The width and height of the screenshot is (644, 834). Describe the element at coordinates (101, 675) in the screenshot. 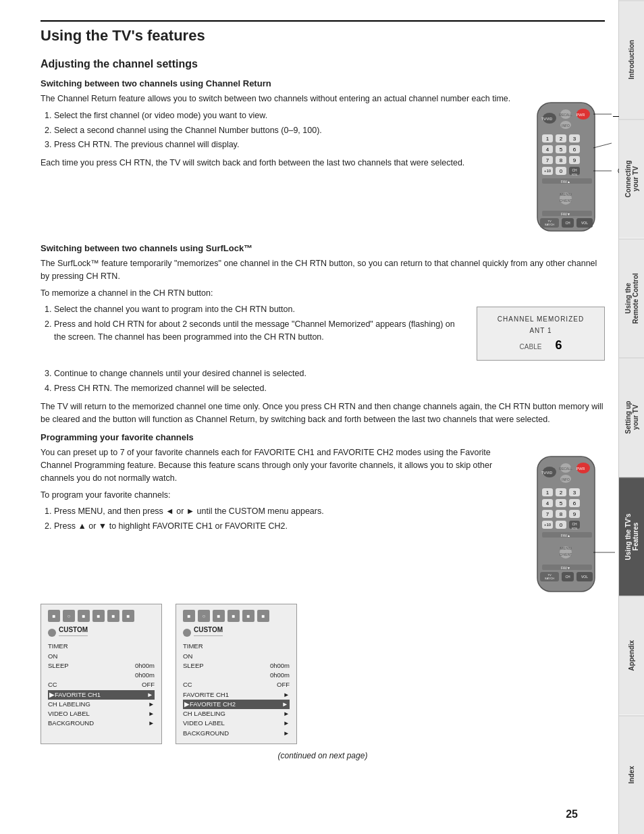

I see `menu-item-row: 0h00m` at that location.